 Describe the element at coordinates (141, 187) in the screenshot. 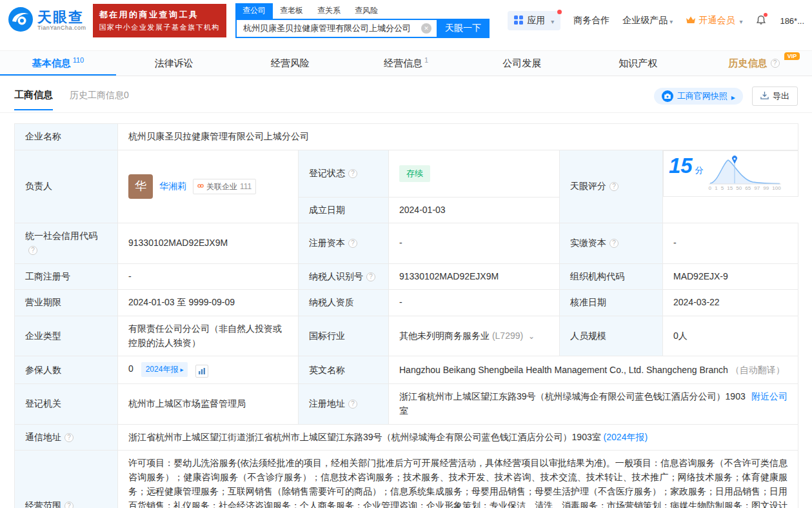

I see `avatar: 华` at that location.